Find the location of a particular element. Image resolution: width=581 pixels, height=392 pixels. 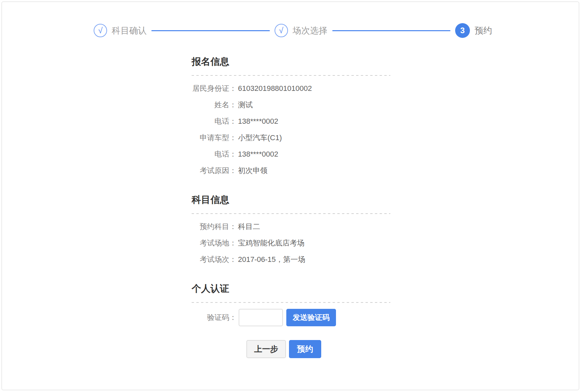

info-row-vehicle-type: 申请车型： 小型汽车(C1) is located at coordinates (291, 138).